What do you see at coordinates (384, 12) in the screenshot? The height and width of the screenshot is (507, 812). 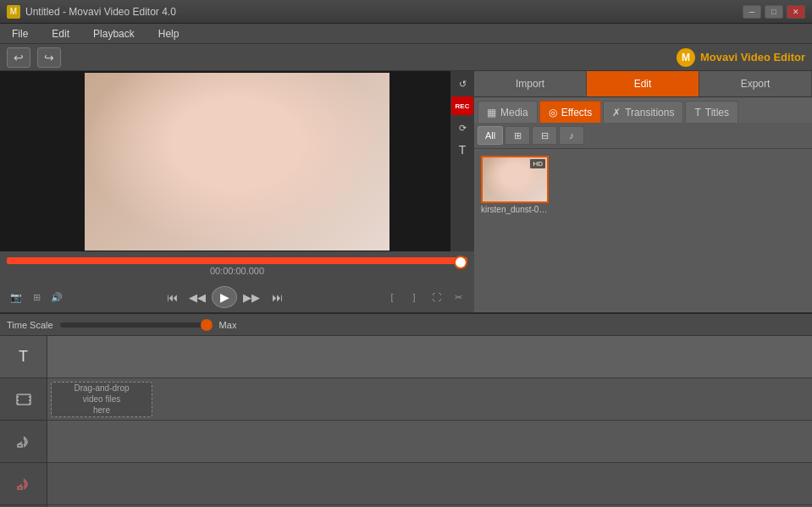 I see `window-title: Untitled - Movavi Video Editor 4.0` at bounding box center [384, 12].